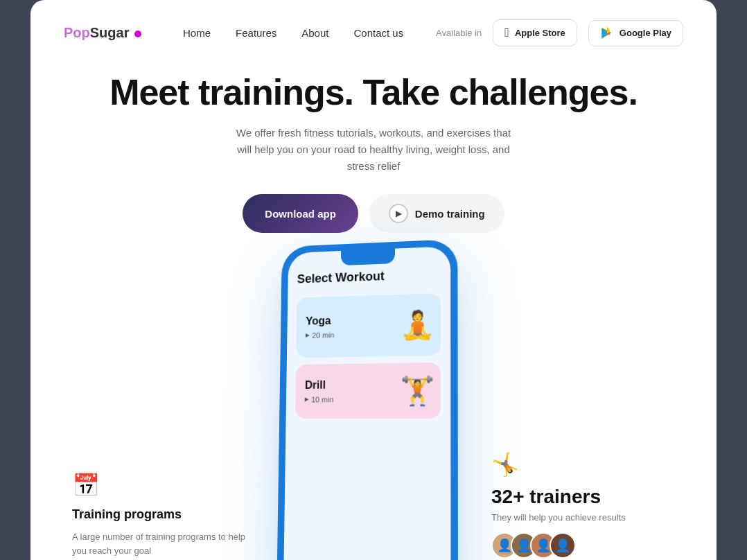 The image size is (747, 560). I want to click on phone-inner: Select Workout Yoga 20 min 🧘 Drill 10, so click(367, 403).